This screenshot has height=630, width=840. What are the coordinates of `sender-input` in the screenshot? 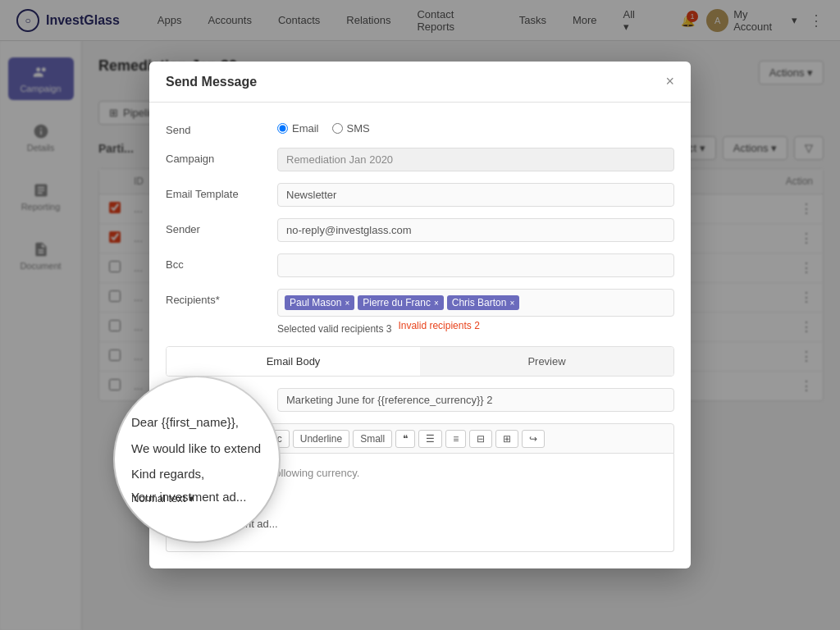 It's located at (476, 230).